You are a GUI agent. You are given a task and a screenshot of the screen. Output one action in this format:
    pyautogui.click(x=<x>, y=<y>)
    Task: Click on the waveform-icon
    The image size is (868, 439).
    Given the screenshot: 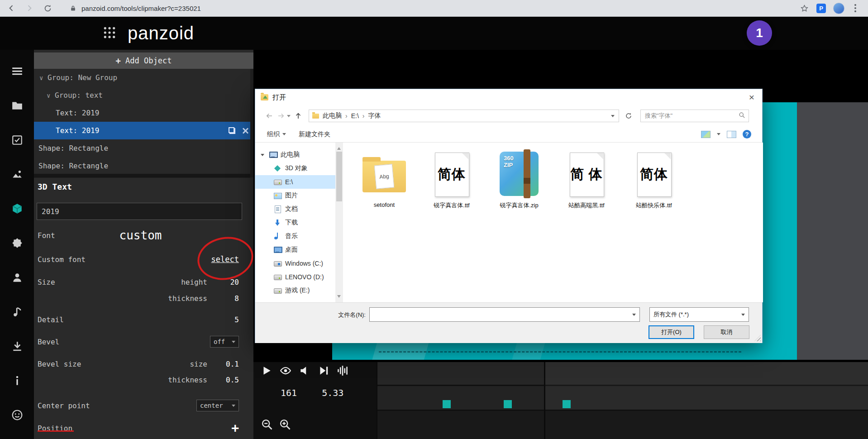 What is the action you would take?
    pyautogui.click(x=343, y=372)
    